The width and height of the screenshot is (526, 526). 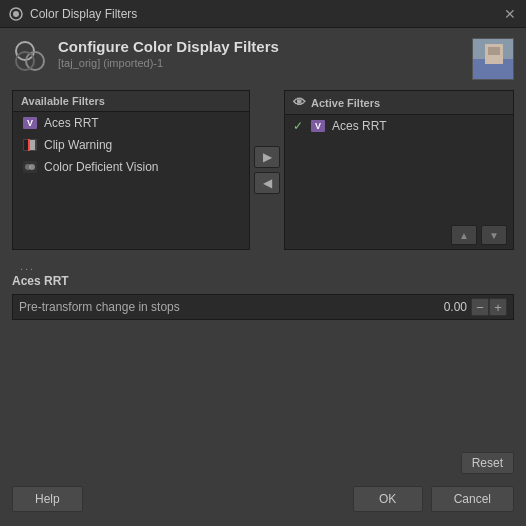 I want to click on thumbnail, so click(x=493, y=59).